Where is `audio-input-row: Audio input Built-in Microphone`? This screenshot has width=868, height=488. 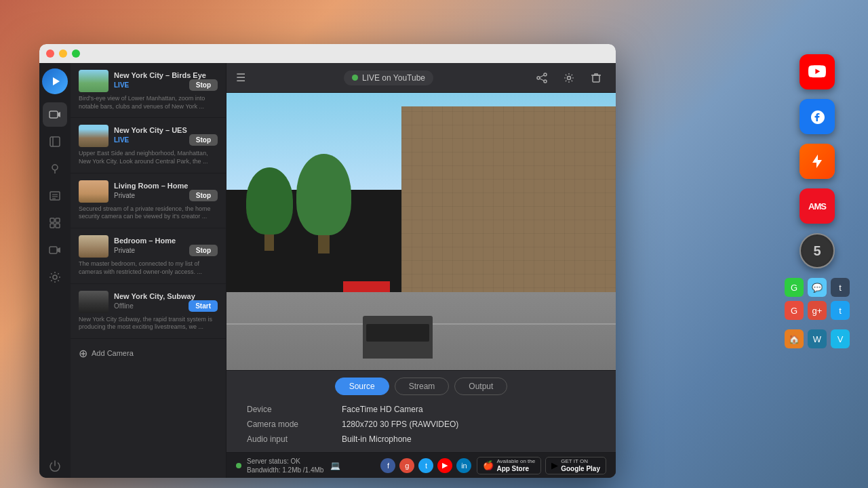
audio-input-row: Audio input Built-in Microphone is located at coordinates (421, 439).